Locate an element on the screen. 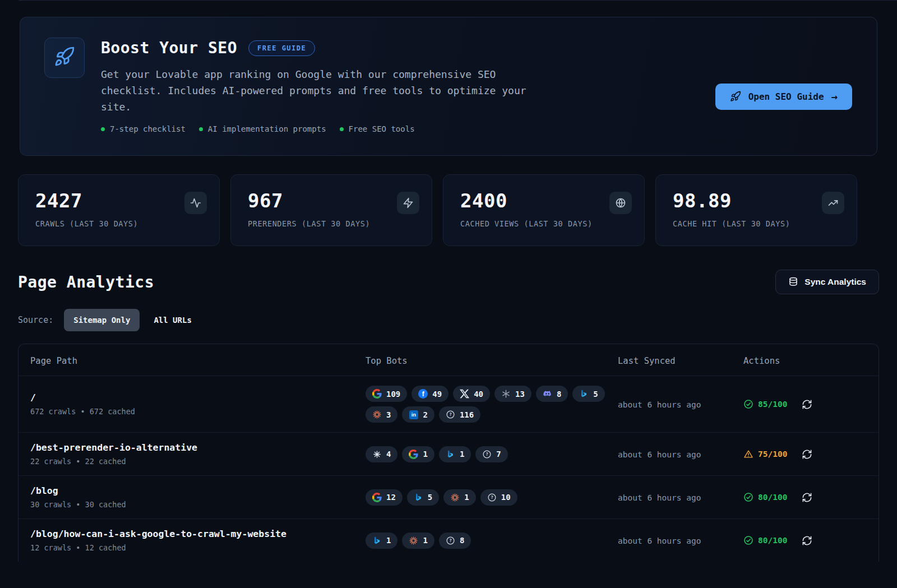 This screenshot has height=588, width=897. linkedin-bot-icon: in is located at coordinates (414, 415).